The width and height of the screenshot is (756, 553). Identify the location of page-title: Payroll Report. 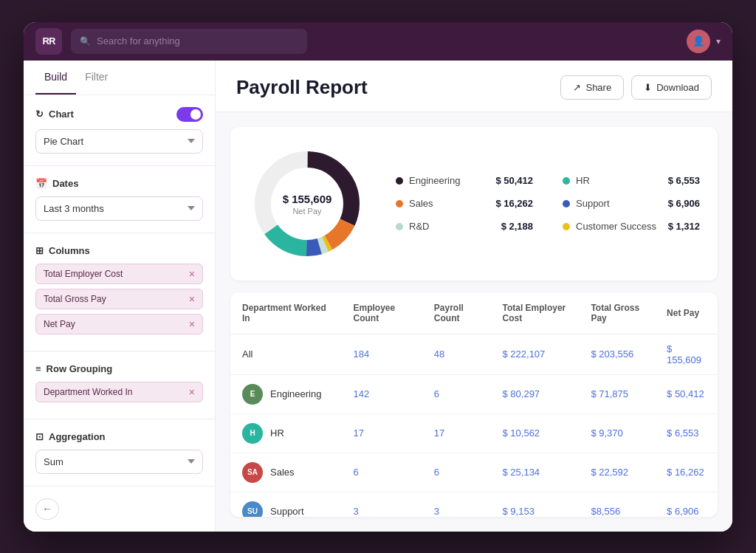
(302, 87).